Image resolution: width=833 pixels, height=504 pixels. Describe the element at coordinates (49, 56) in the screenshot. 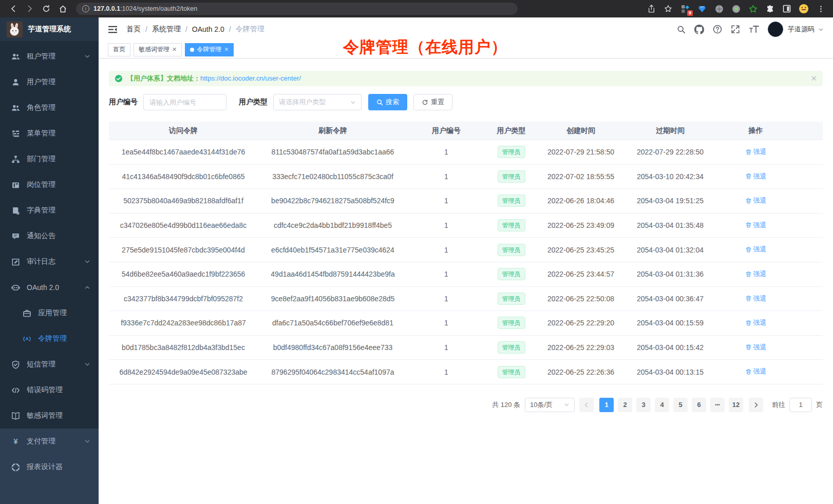

I see `sidebar-item-tenant-management: 租户管理` at that location.